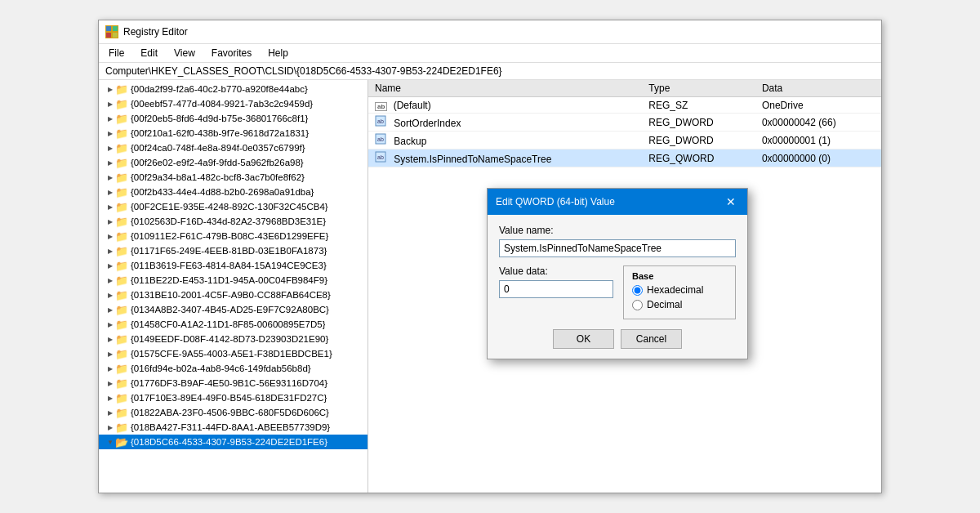 The width and height of the screenshot is (980, 513). Describe the element at coordinates (731, 202) in the screenshot. I see `dialog-close-button: ✕` at that location.